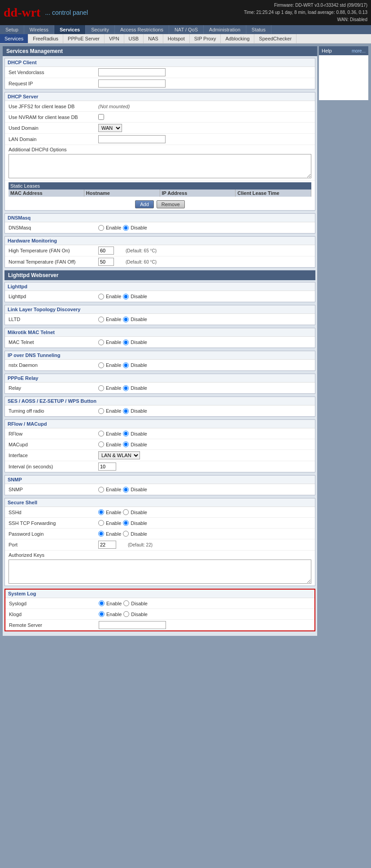 The height and width of the screenshot is (868, 371). Describe the element at coordinates (101, 512) in the screenshot. I see `sshd-enable-radio` at that location.